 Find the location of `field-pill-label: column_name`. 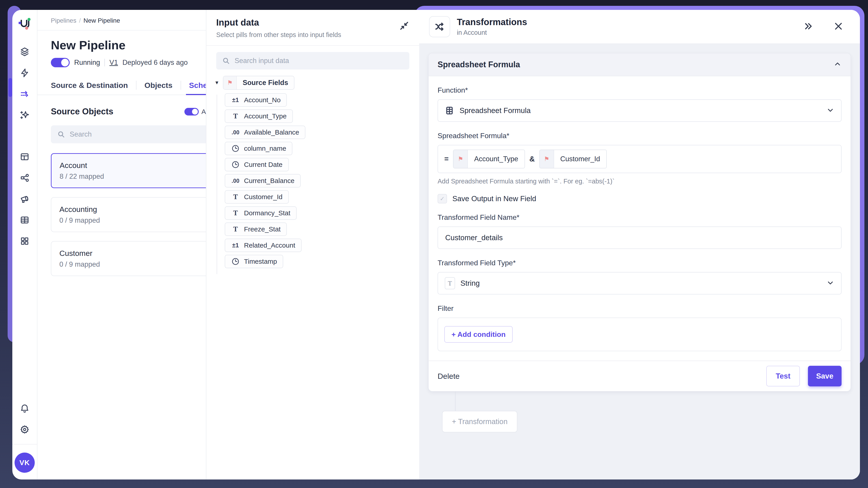

field-pill-label: column_name is located at coordinates (265, 148).